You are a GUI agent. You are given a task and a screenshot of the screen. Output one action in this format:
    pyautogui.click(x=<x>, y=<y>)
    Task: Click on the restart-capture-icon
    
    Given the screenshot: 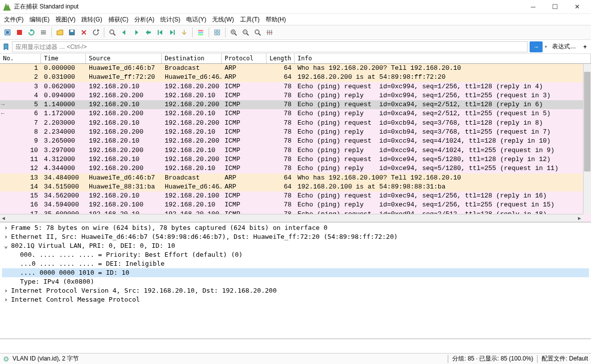 What is the action you would take?
    pyautogui.click(x=31, y=32)
    